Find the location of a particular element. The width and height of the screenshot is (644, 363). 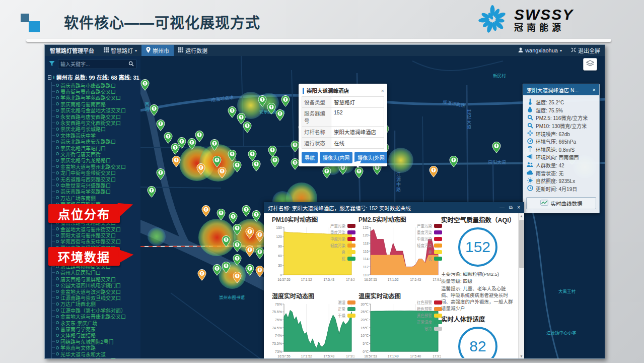

tree-item: 蜀南街与蜀南西路交叉口 is located at coordinates (96, 91).